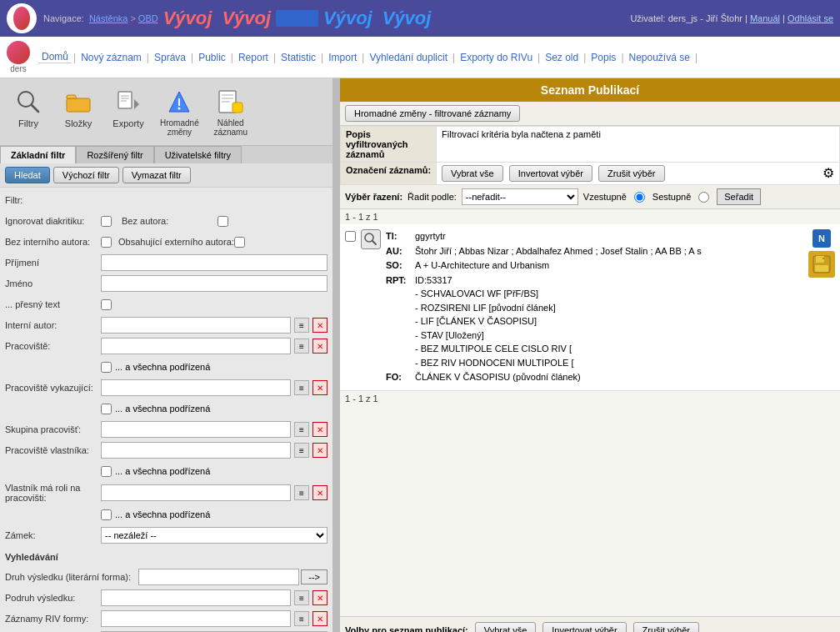 The image size is (840, 632). I want to click on bottom-invertovat-btn: Invertovat výběr, so click(584, 627).